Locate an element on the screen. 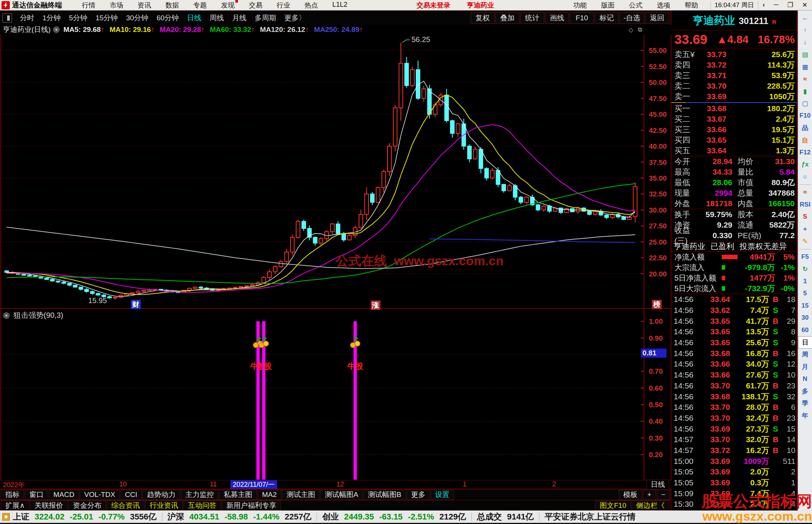 This screenshot has height=524, width=812. refresh-icon: ↻ is located at coordinates (805, 269).